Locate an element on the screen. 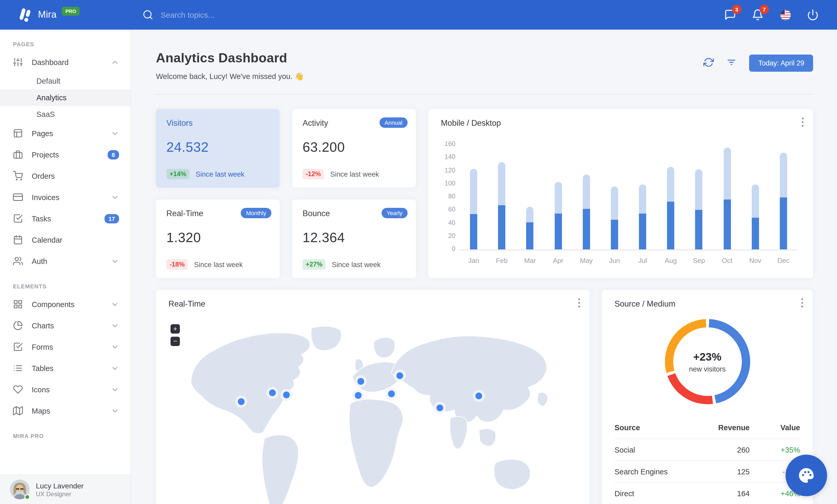  sidebar-item-pages: Pages is located at coordinates (65, 133).